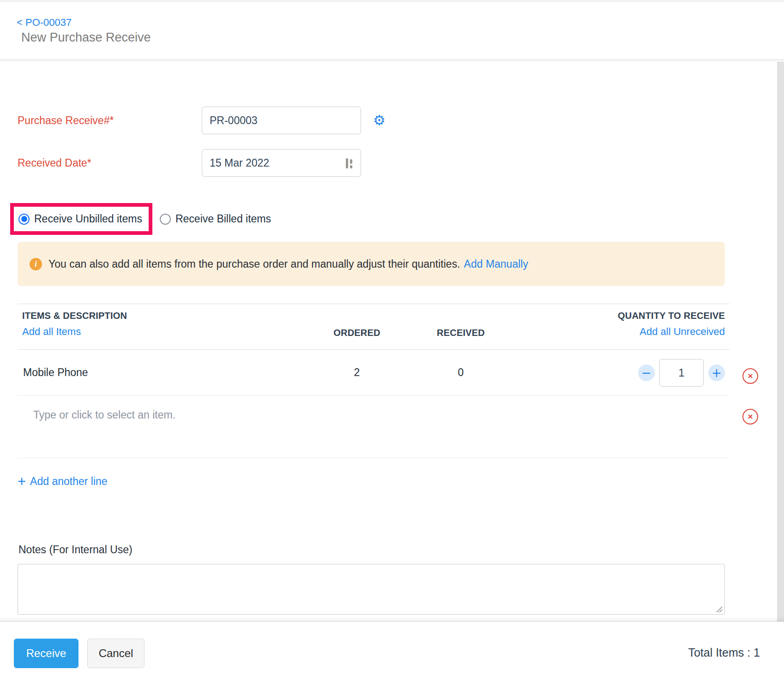 This screenshot has width=784, height=682. I want to click on total-items-label: Total Items : 1, so click(724, 652).